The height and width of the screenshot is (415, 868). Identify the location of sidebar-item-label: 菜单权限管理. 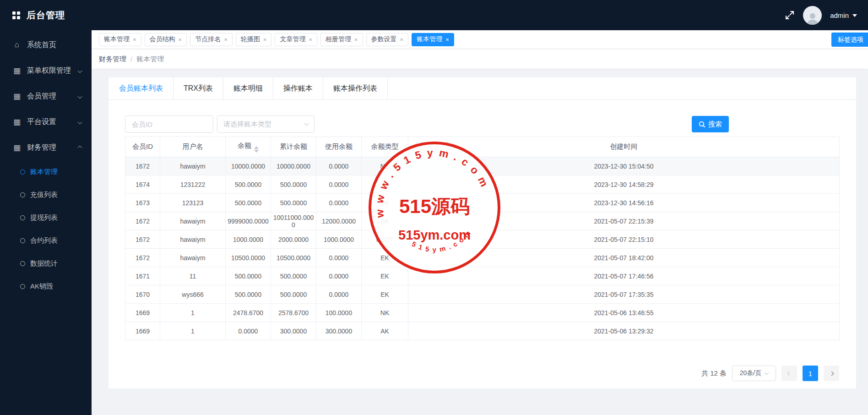
(49, 71).